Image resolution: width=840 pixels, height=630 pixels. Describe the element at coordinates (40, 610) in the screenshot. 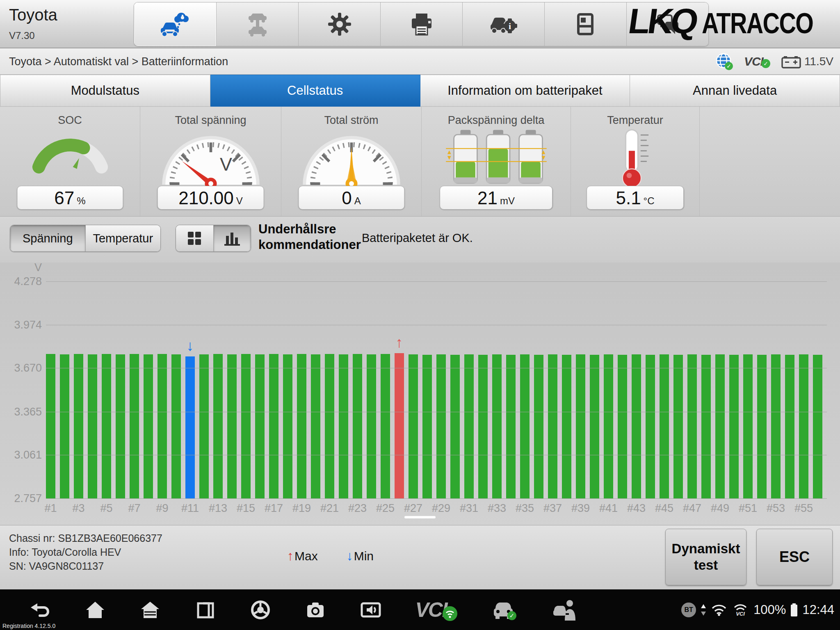

I see `back-icon` at that location.